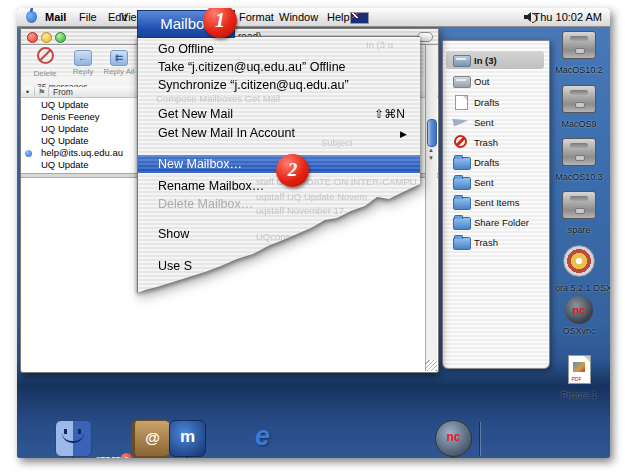  Describe the element at coordinates (129, 17) in the screenshot. I see `menubar-view: Vie` at that location.